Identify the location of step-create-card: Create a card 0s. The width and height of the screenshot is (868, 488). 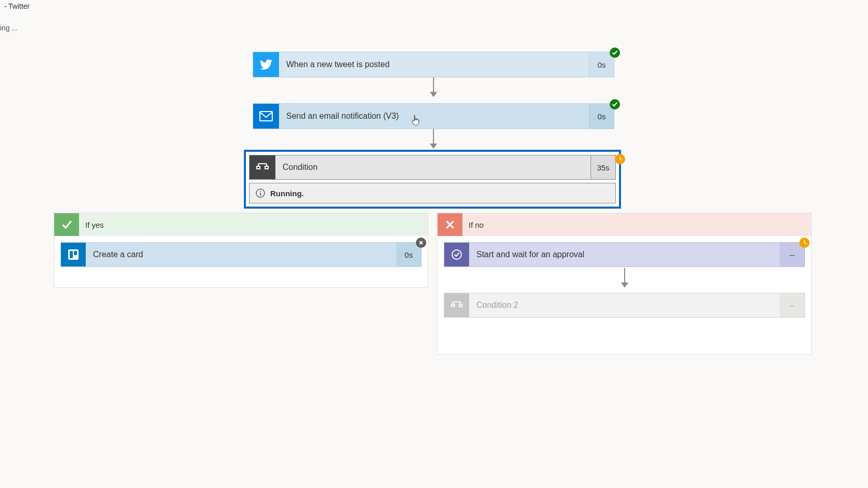
(241, 255).